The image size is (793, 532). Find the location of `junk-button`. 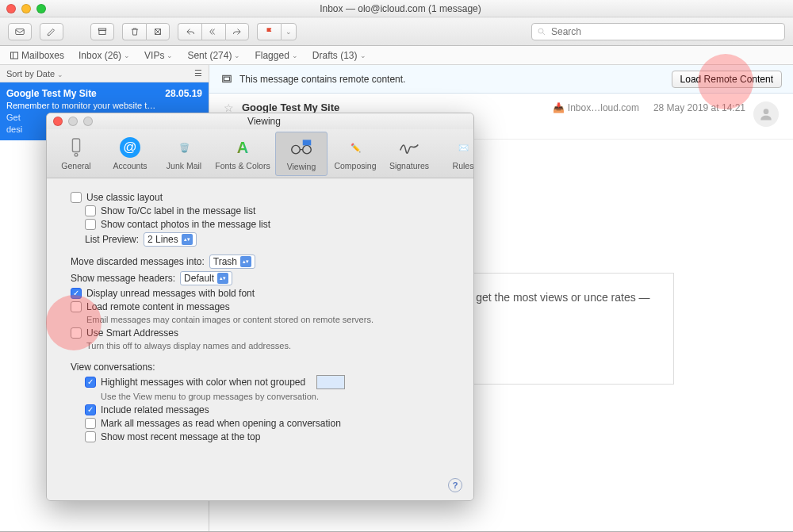

junk-button is located at coordinates (158, 32).